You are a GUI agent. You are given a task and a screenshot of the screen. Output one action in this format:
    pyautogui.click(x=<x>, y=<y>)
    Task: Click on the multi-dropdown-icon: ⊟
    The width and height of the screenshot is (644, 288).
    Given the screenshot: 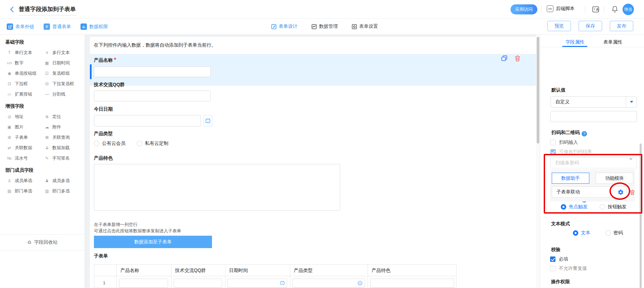 What is the action you would take?
    pyautogui.click(x=47, y=84)
    